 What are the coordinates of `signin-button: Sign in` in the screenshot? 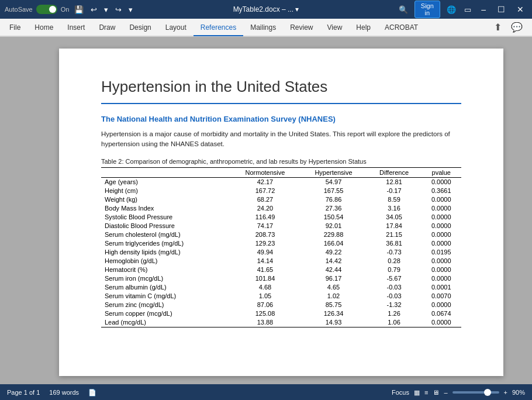 It's located at (428, 9).